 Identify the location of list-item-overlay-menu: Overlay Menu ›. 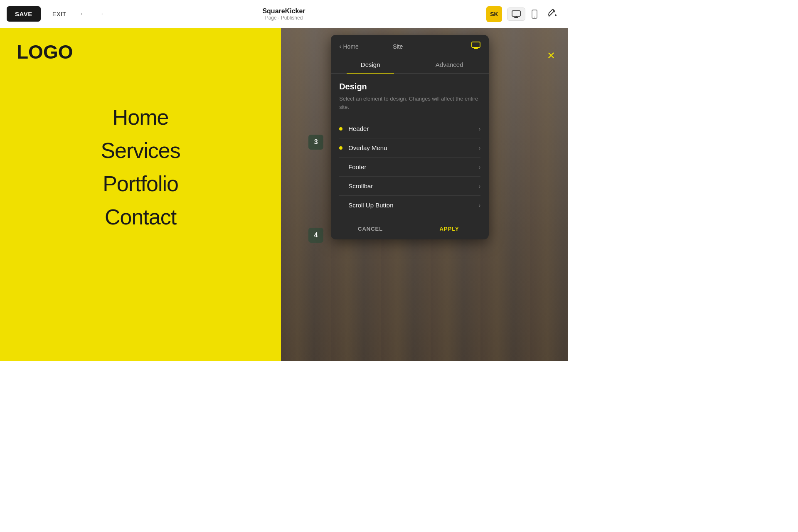
(410, 148).